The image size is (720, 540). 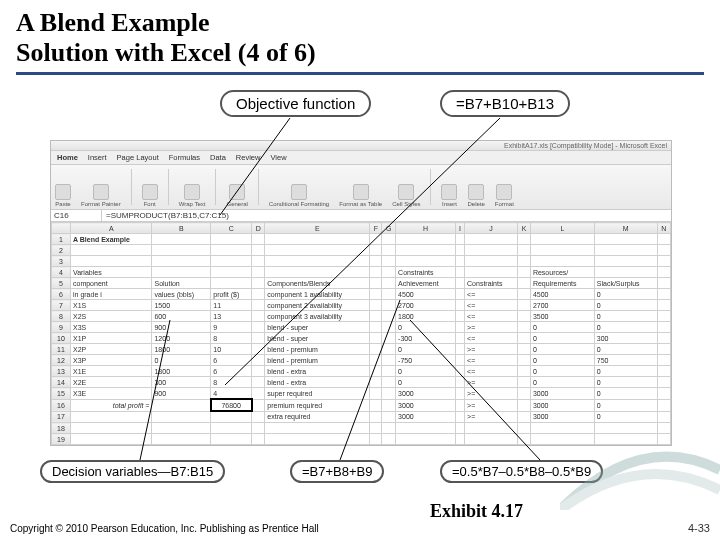 I want to click on cell: 1500, so click(x=182, y=306).